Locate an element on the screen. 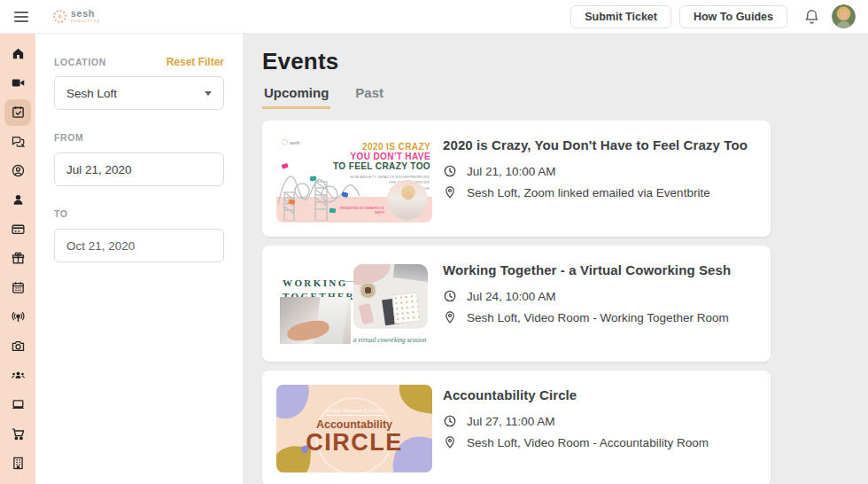 This screenshot has width=868, height=484. event-location-row: Sesh Loft, Video Room - Working Together… is located at coordinates (586, 317).